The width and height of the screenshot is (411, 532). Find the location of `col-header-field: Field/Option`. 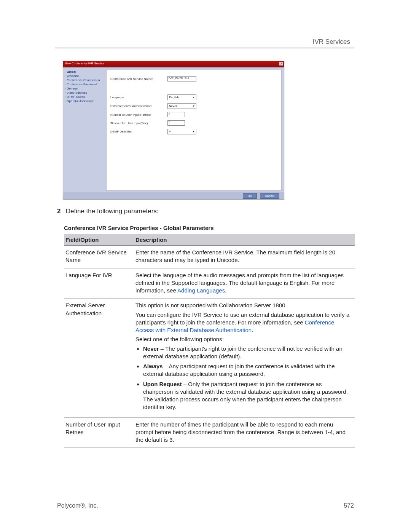

col-header-field: Field/Option is located at coordinates (99, 240).